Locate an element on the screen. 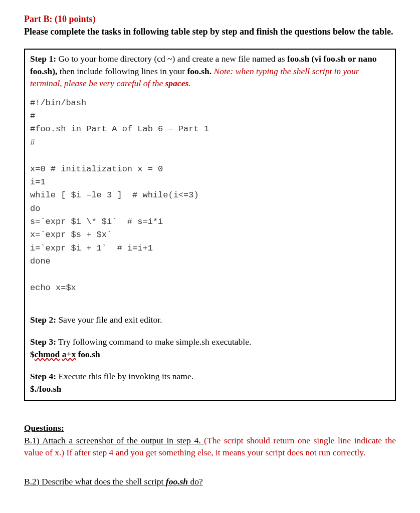  step-1-bold-2: foo.sh. is located at coordinates (199, 71).